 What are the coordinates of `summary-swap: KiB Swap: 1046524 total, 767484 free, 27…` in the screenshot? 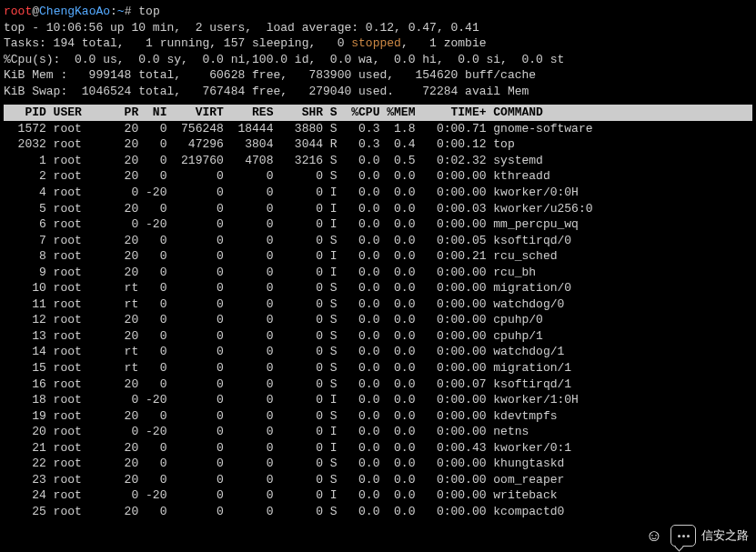 It's located at (378, 92).